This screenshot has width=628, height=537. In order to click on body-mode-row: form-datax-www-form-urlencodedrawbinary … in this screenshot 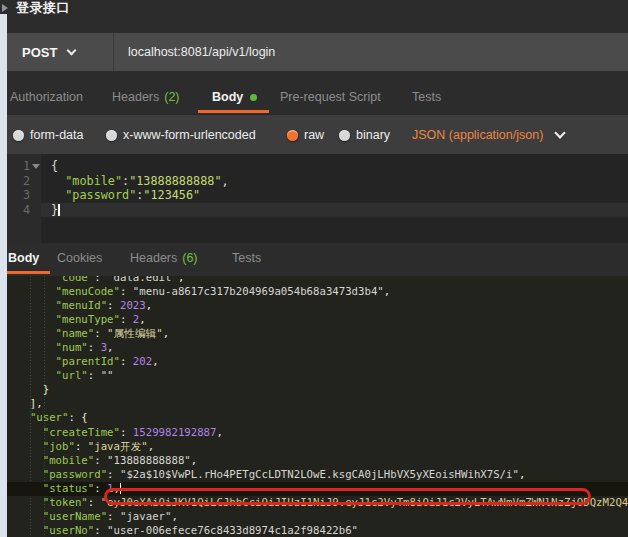, I will do `click(318, 134)`.